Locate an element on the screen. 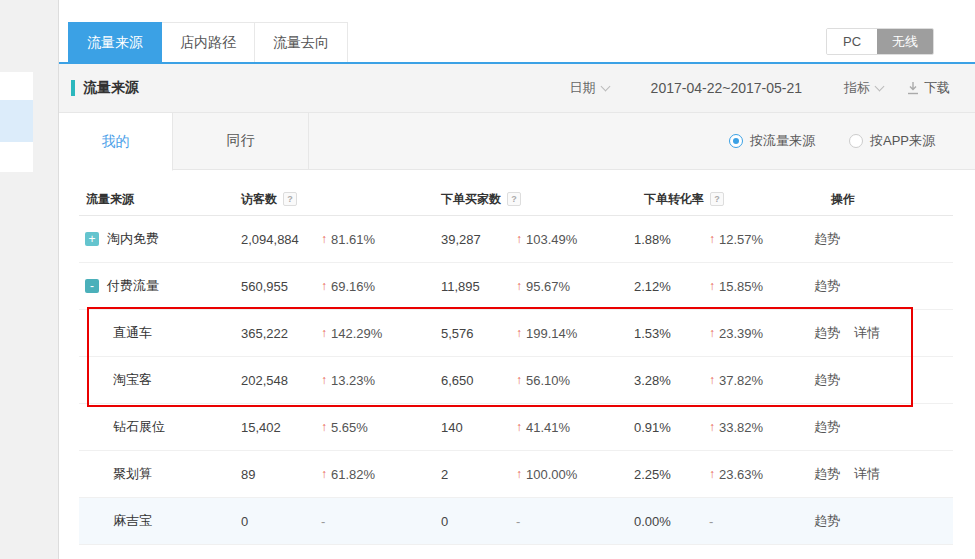 The height and width of the screenshot is (559, 975). table-row: -付费流量560,955↑69.16%11,895↑95.67%2.12%↑15… is located at coordinates (516, 286).